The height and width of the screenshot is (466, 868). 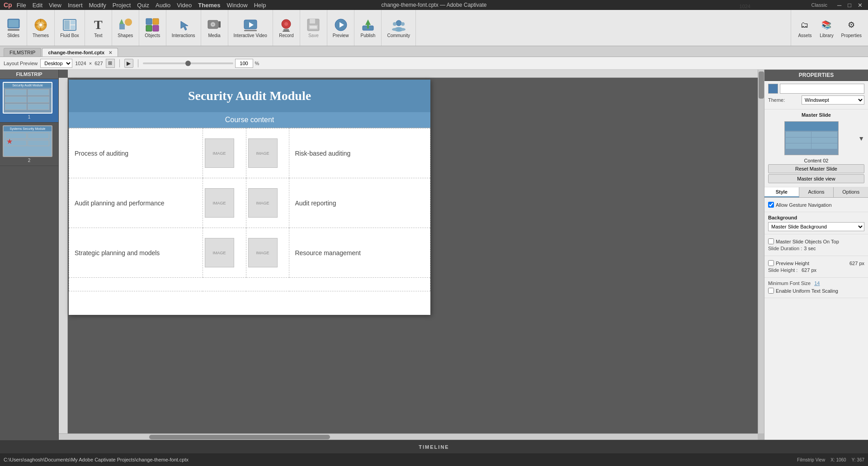 I want to click on background-select: Master Slide Background, so click(x=816, y=227).